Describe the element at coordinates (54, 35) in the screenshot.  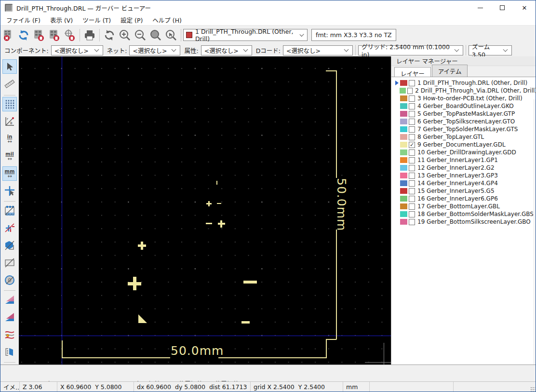
I see `open-excellon-files-button` at that location.